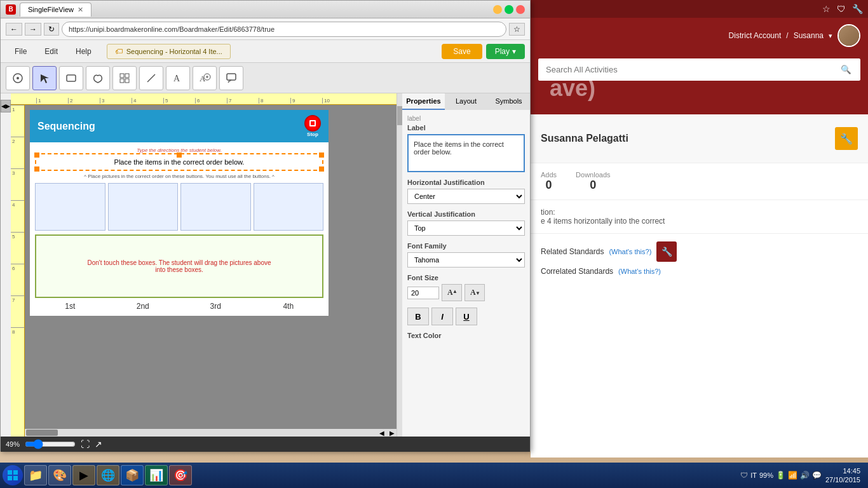 The height and width of the screenshot is (488, 868). I want to click on stop-button: Stop, so click(313, 126).